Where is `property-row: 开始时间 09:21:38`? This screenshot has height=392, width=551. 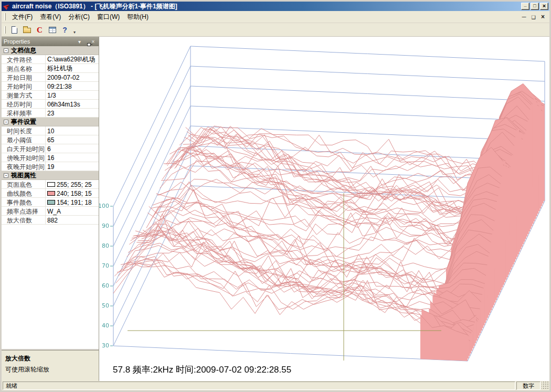 property-row: 开始时间 09:21:38 is located at coordinates (50, 86).